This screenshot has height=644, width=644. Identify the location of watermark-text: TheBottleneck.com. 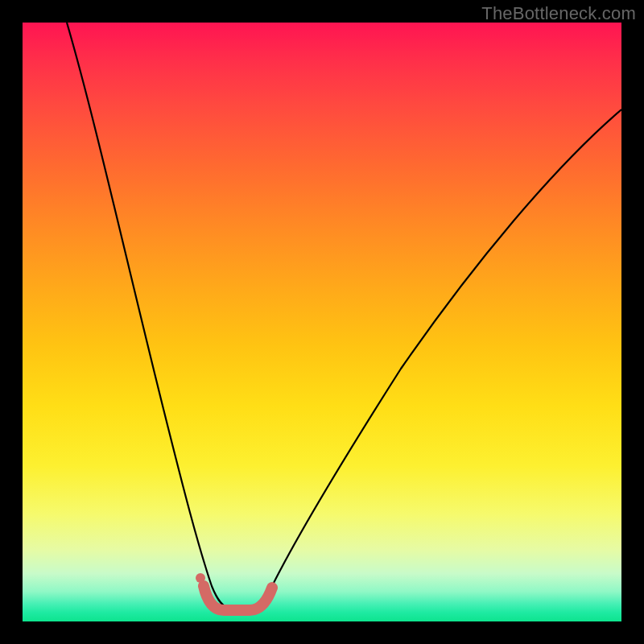
(559, 14).